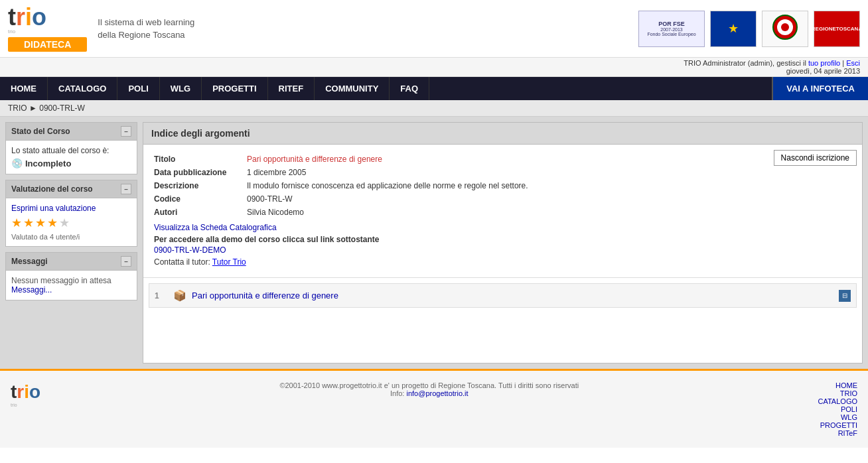 The width and height of the screenshot is (868, 463). I want to click on logo-i: i, so click(29, 17).